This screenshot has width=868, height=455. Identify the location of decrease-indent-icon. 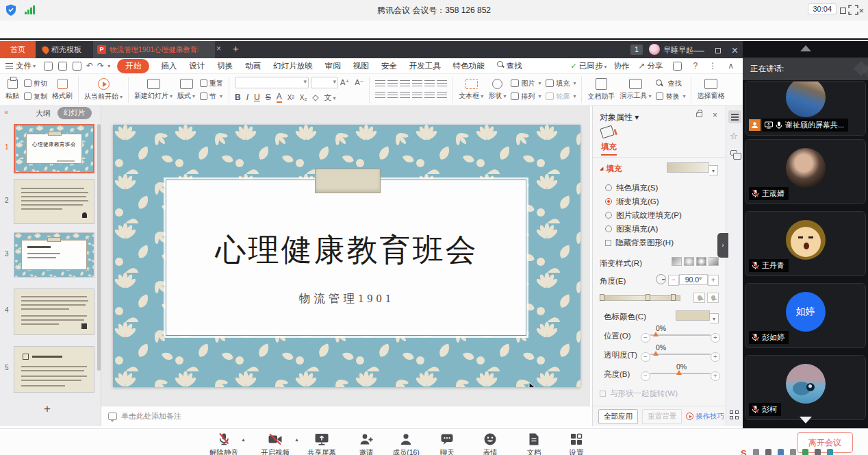
(405, 84).